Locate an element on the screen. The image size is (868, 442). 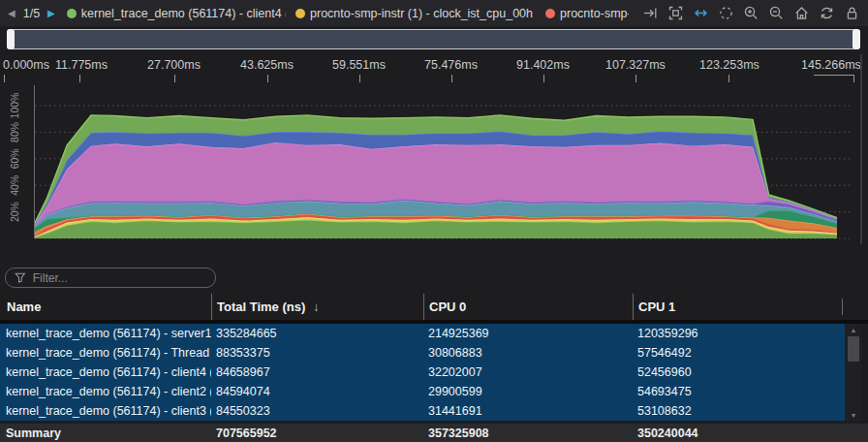
column-header-total-time-ns-: Total Time (ns)↓ is located at coordinates (318, 306).